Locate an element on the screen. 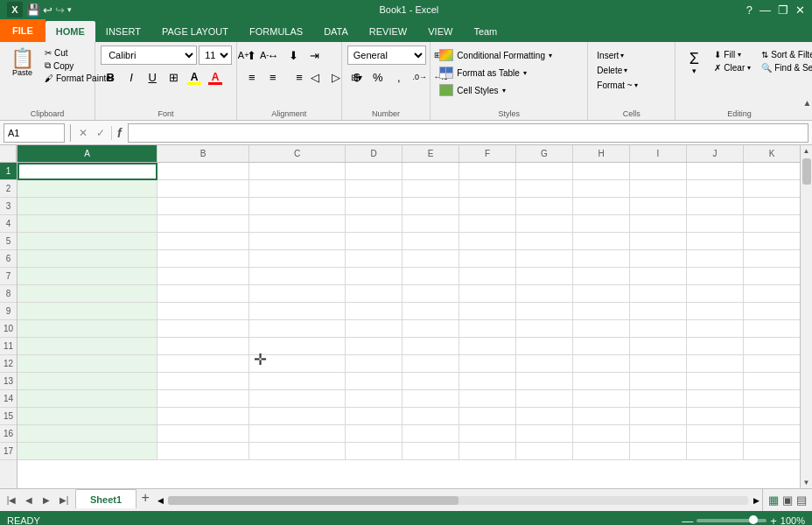 This screenshot has width=812, height=525. cell-F2 is located at coordinates (488, 189).